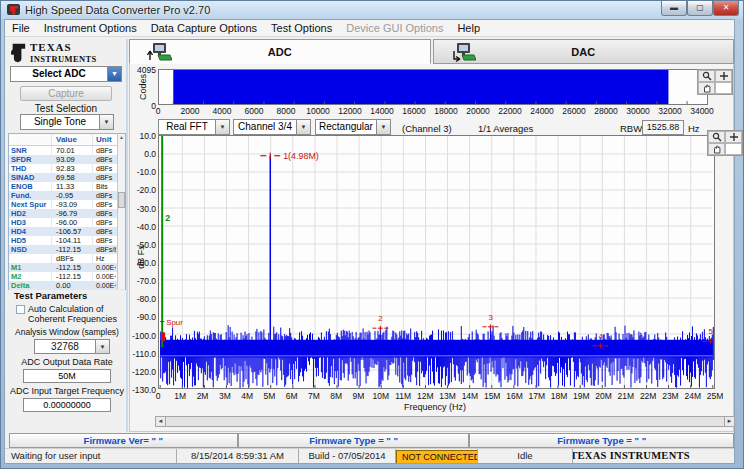 The height and width of the screenshot is (469, 744). Describe the element at coordinates (238, 456) in the screenshot. I see `status-timestamp: 8/15/2014 8:59:31 AM` at that location.